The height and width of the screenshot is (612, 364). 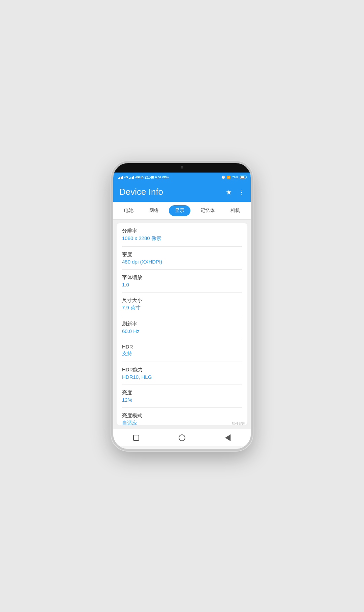 I want to click on info-item: HDR能力HDR10, HLG, so click(x=182, y=373).